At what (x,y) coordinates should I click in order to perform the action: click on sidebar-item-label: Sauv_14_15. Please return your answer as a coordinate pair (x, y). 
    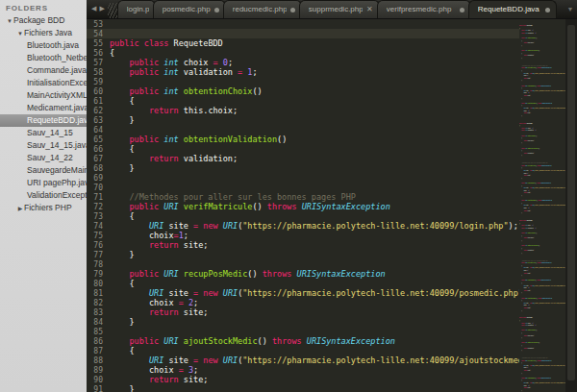
    Looking at the image, I should click on (50, 133).